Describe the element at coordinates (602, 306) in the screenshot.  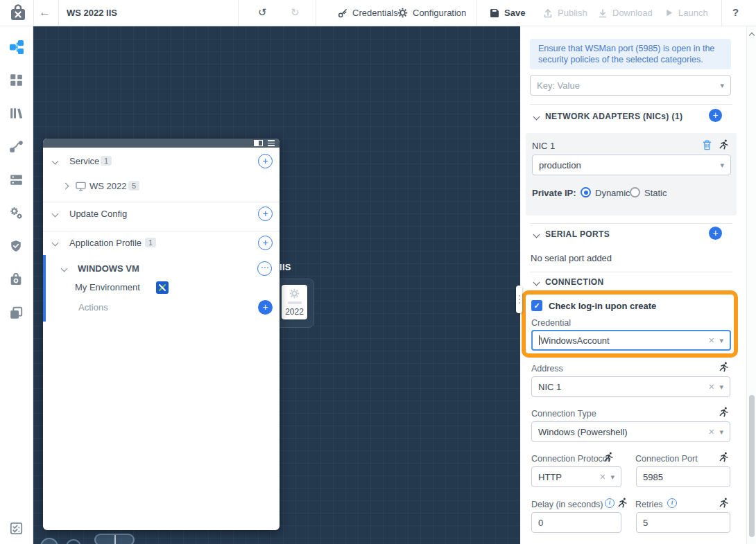
I see `check-login-label: Check log-in upon create` at that location.